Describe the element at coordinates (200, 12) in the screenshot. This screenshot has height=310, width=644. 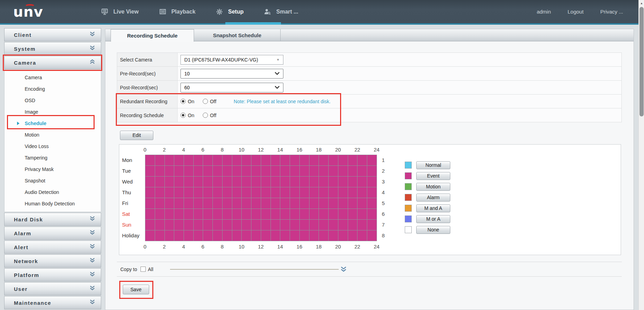
I see `nav-menu: Live ViewPlaybackSetupSmart ...` at that location.